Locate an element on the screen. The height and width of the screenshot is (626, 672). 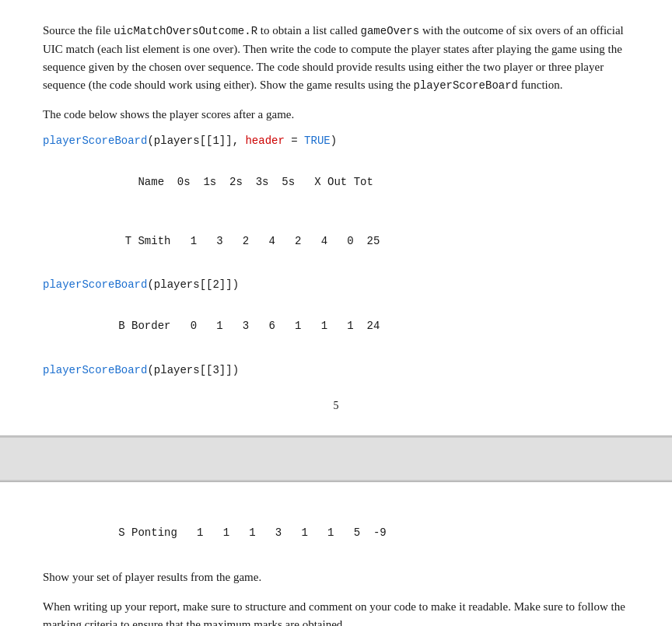
code-args-3: (players[[3]]) is located at coordinates (193, 370).